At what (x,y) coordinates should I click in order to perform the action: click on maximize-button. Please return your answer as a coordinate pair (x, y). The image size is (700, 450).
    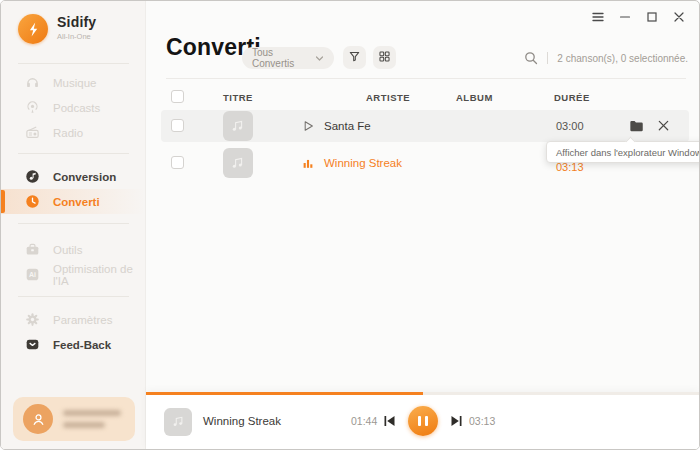
    Looking at the image, I should click on (652, 17).